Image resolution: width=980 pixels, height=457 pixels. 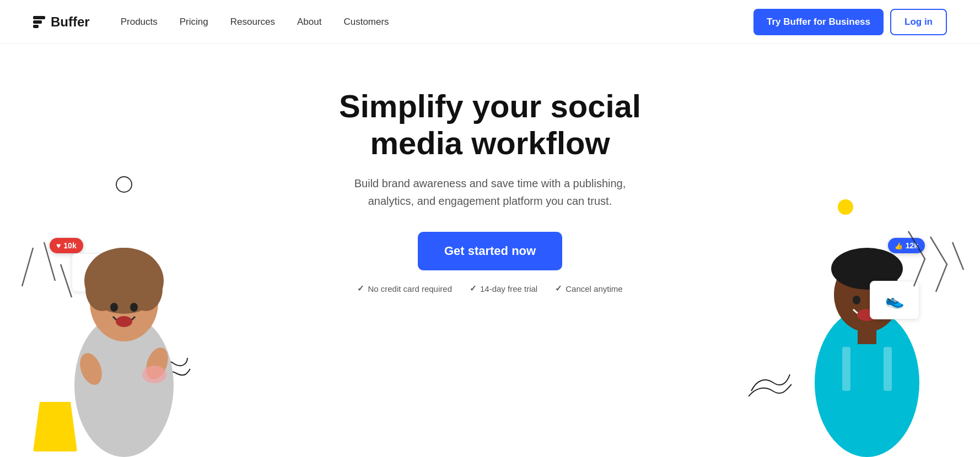 What do you see at coordinates (309, 22) in the screenshot?
I see `nav-link-about: About` at bounding box center [309, 22].